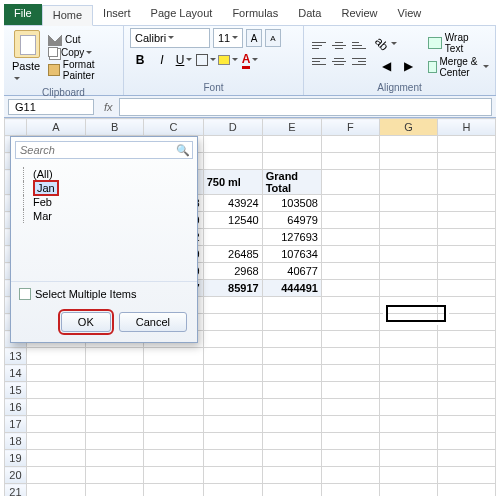  I want to click on cell-F13, so click(350, 356).